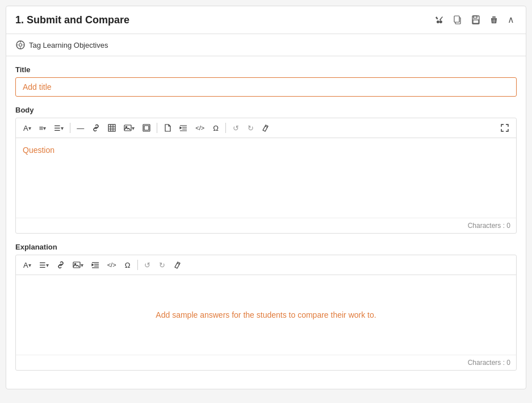  I want to click on table-icon, so click(112, 128).